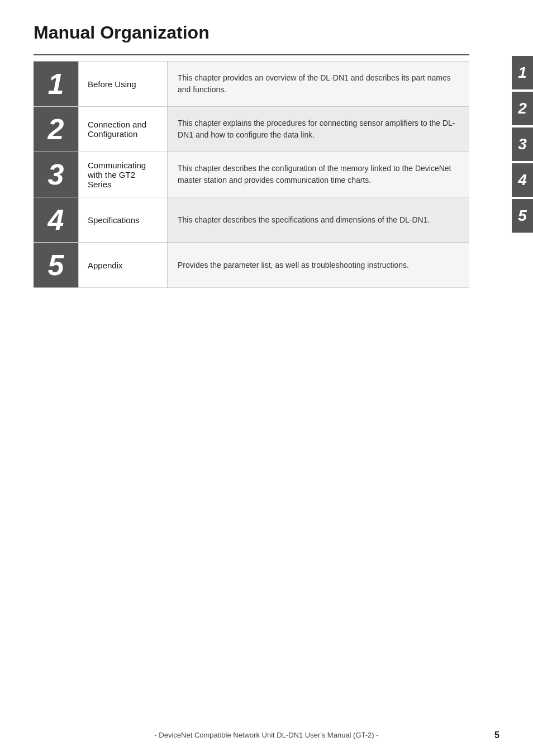 Image resolution: width=533 pixels, height=756 pixels. What do you see at coordinates (266, 735) in the screenshot?
I see `footer: - DeviceNet Compatible Network Unit DL-D…` at bounding box center [266, 735].